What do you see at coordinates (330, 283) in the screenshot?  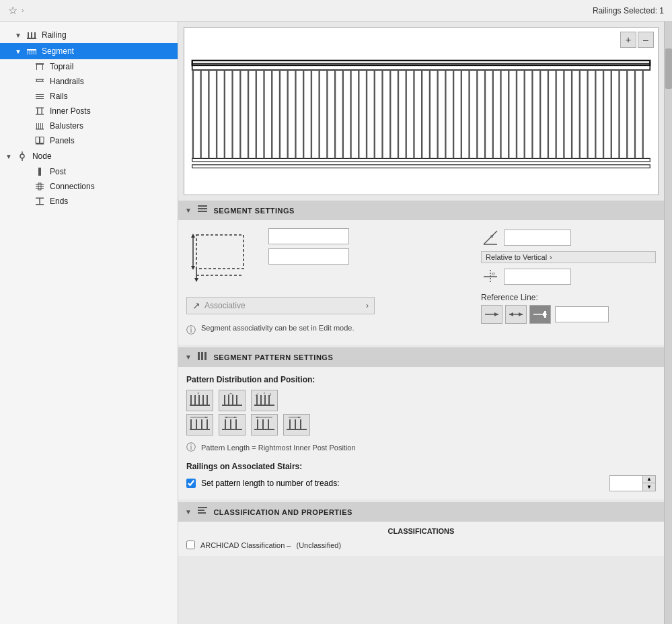 I see `seg-left-panel: 5'-9" 0" ↗ Associative ›` at bounding box center [330, 283].